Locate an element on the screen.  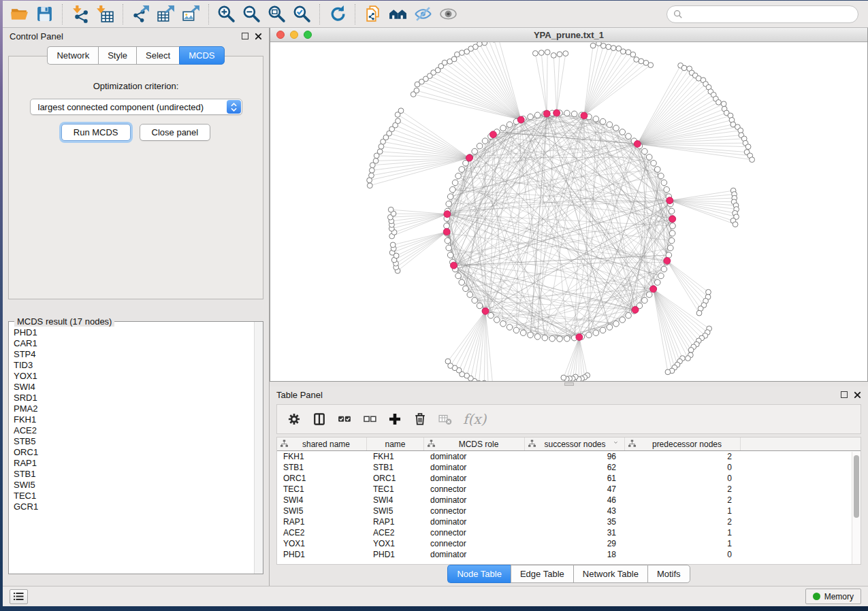
delete-row-button is located at coordinates (420, 419).